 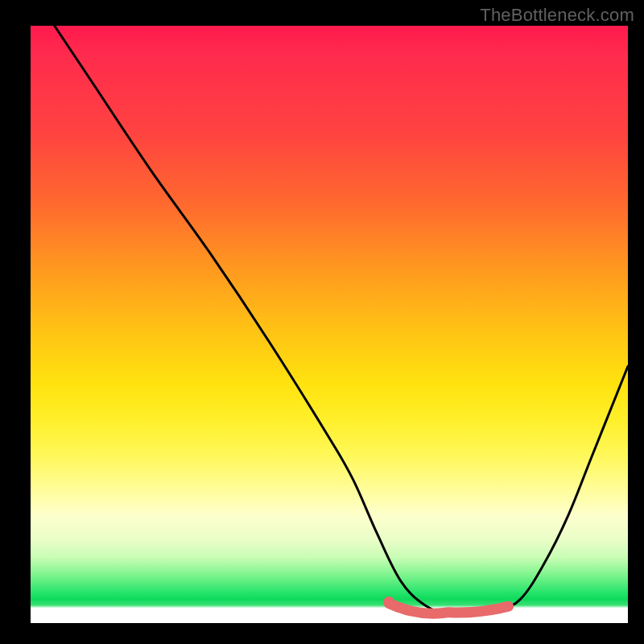 I want to click on optimal-range-highlight, so click(x=448, y=609).